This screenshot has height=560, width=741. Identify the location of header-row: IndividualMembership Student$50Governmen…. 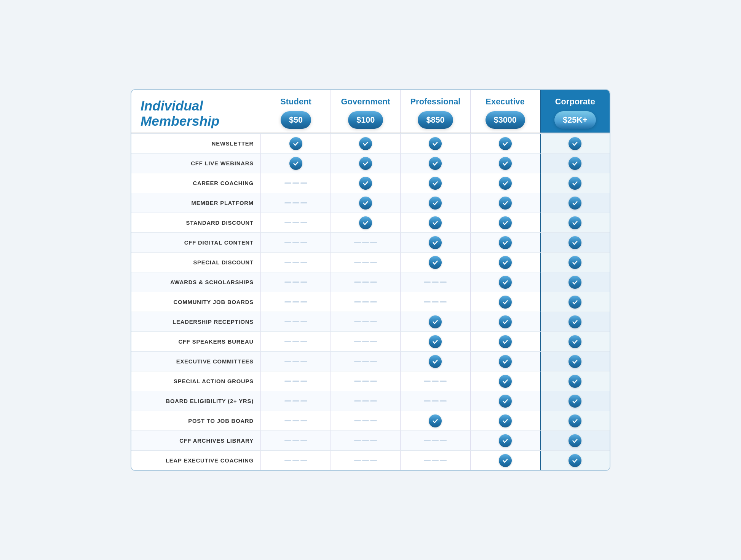
(370, 112).